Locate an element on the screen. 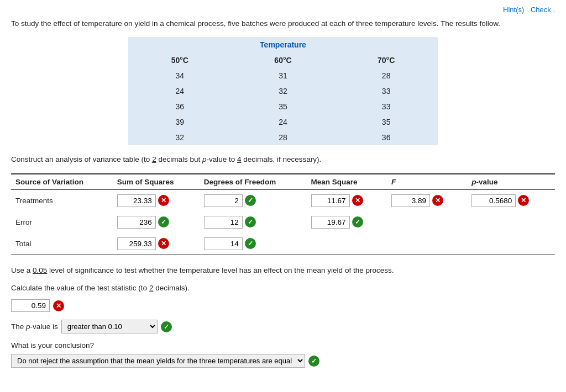 Image resolution: width=566 pixels, height=392 pixels. treatments-pvalue-icon-x: ✕ is located at coordinates (523, 200).